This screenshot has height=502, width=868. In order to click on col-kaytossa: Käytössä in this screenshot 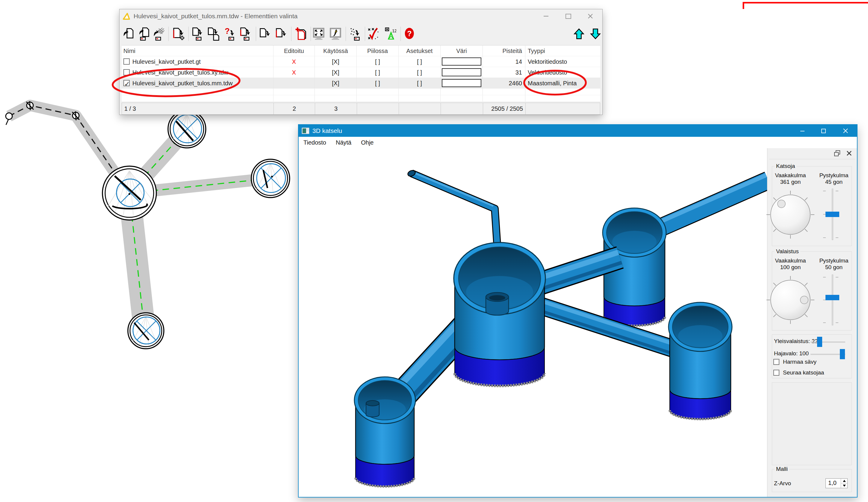, I will do `click(336, 51)`.